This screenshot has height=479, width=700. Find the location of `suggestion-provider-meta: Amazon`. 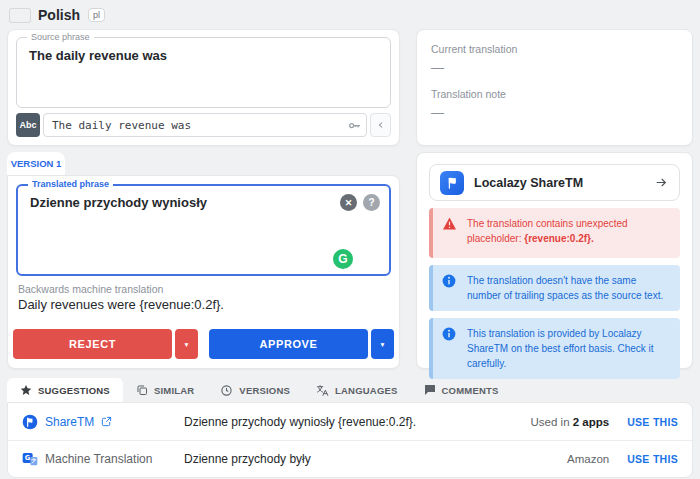

suggestion-provider-meta: Amazon is located at coordinates (553, 459).